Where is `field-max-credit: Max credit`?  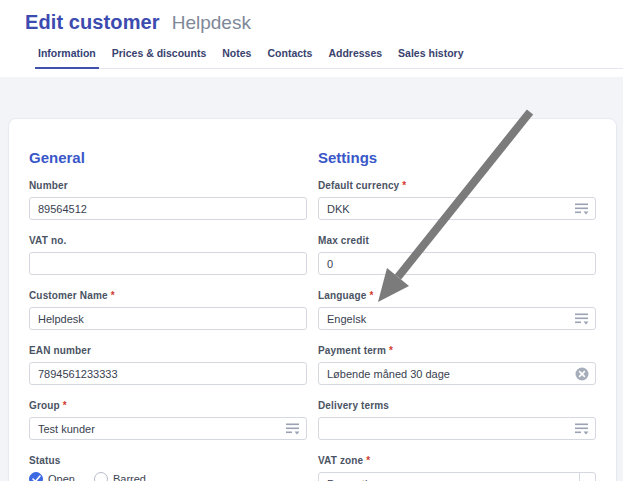
field-max-credit: Max credit is located at coordinates (457, 254).